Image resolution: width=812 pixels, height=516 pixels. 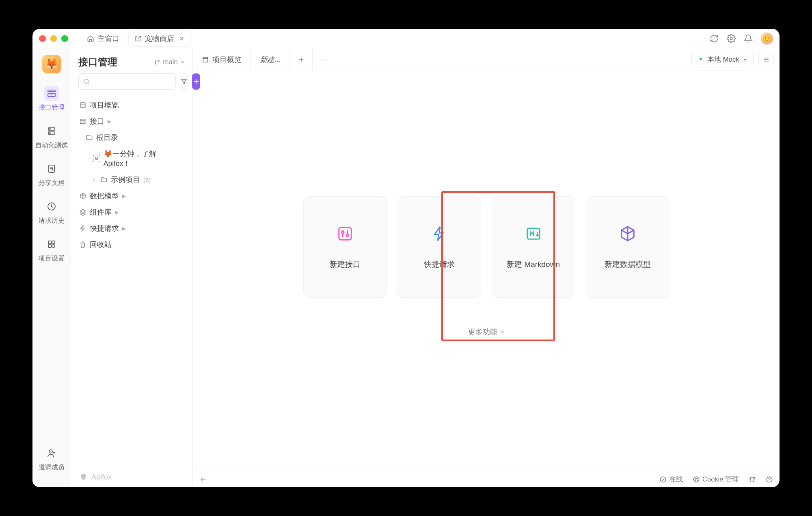 What do you see at coordinates (132, 138) in the screenshot?
I see `tree-root-folder: 根目录` at bounding box center [132, 138].